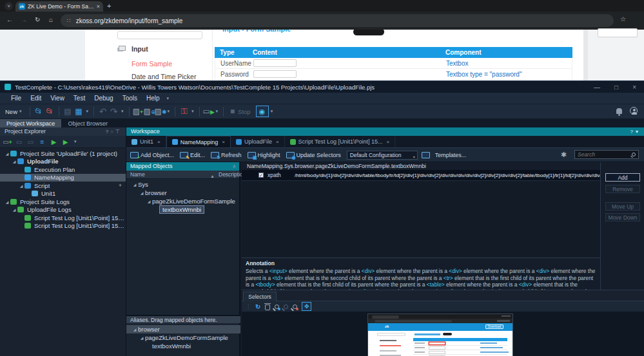  What do you see at coordinates (113, 131) in the screenshot?
I see `float-icon: ▫` at bounding box center [113, 131].